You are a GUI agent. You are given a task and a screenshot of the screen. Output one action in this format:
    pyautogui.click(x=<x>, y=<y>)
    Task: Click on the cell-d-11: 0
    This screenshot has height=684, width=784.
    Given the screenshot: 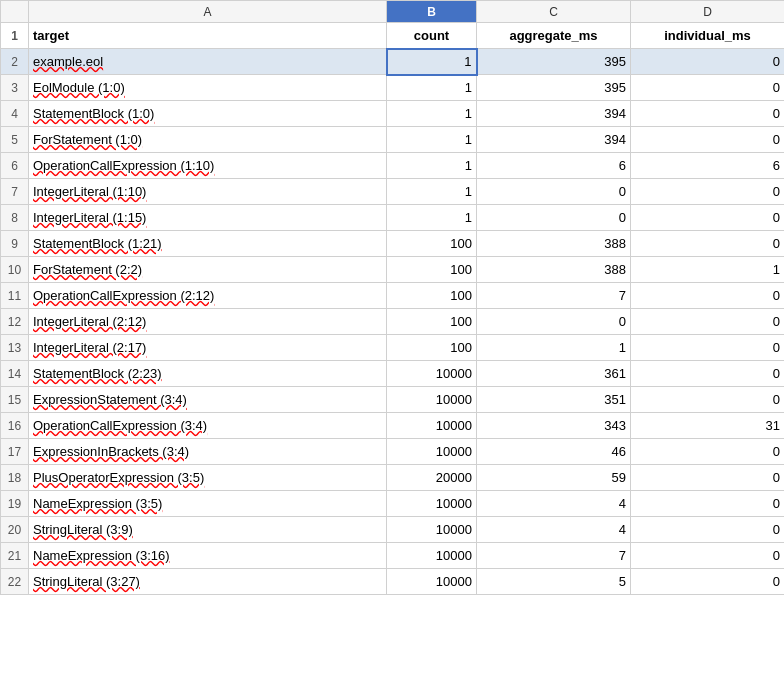 What is the action you would take?
    pyautogui.click(x=708, y=296)
    